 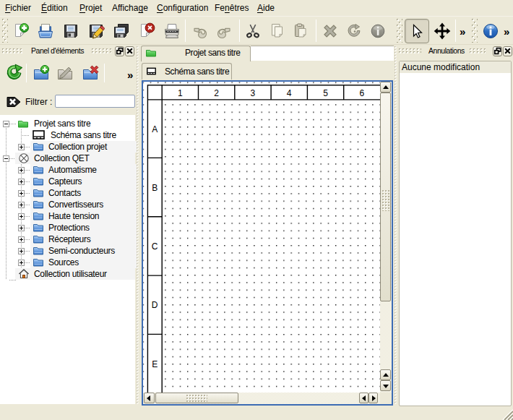 What do you see at coordinates (181, 93) in the screenshot?
I see `svg-text: 1` at bounding box center [181, 93].